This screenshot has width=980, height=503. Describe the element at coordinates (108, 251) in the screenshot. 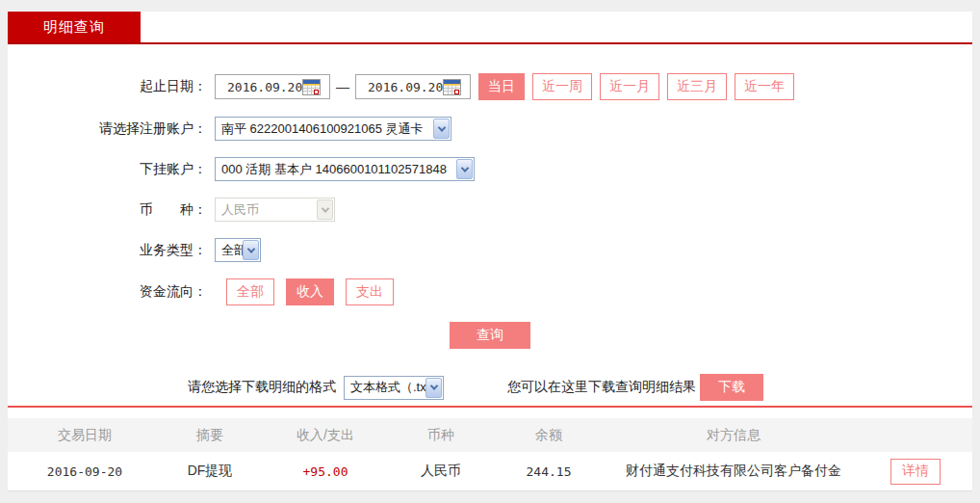

I see `business-type-label: 业务类型：` at that location.